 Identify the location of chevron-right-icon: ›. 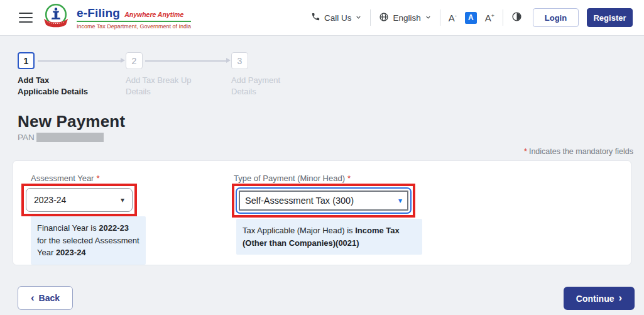
(620, 298).